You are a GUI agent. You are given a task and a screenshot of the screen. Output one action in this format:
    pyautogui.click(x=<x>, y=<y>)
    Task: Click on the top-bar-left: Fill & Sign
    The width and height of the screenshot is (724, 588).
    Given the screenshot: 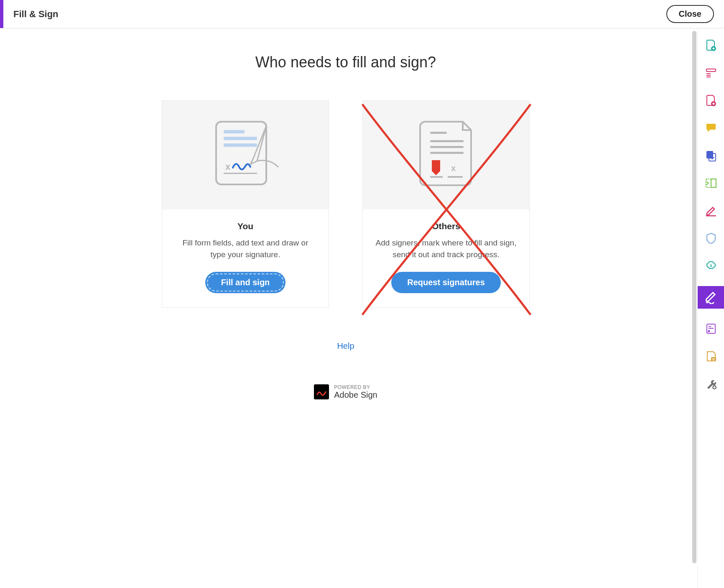 What is the action you would take?
    pyautogui.click(x=29, y=14)
    